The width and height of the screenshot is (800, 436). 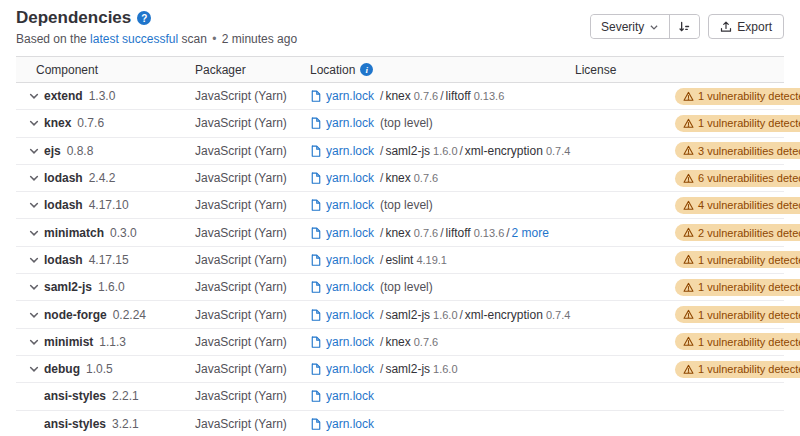 What do you see at coordinates (134, 39) in the screenshot?
I see `latest-successful-link: latest successful` at bounding box center [134, 39].